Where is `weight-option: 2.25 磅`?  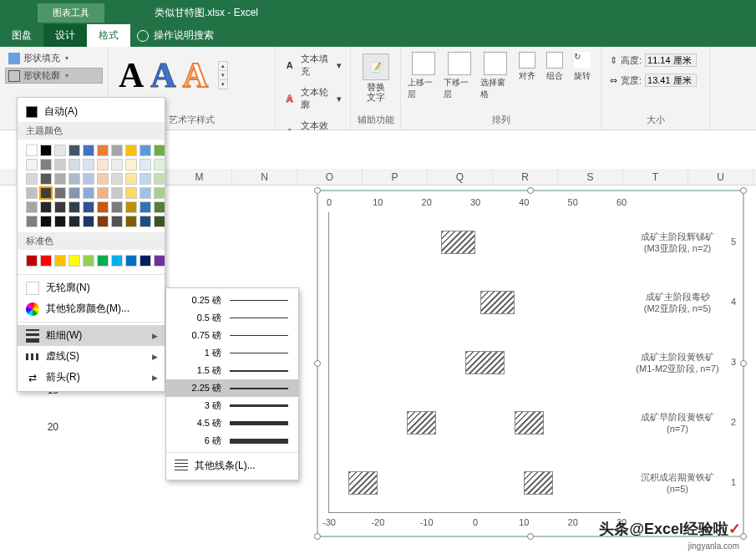
weight-option: 2.25 磅 is located at coordinates (232, 388).